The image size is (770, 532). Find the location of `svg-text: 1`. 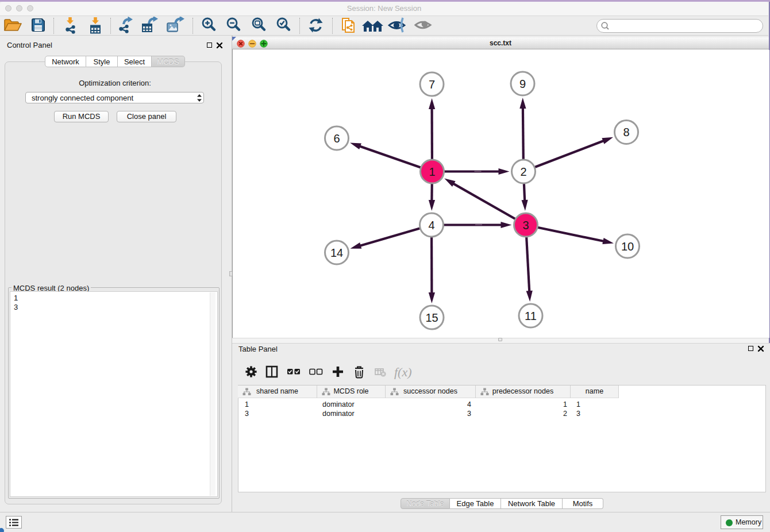

svg-text: 1 is located at coordinates (432, 172).